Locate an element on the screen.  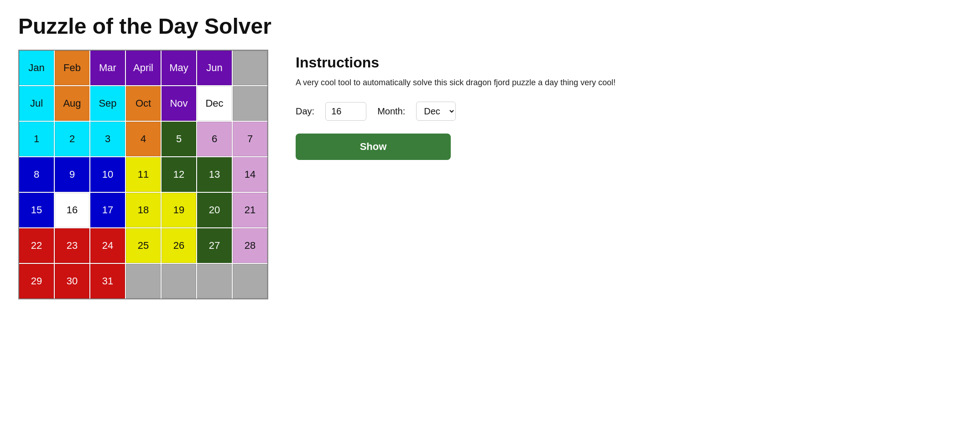
calendar-cell: 26 is located at coordinates (179, 246).